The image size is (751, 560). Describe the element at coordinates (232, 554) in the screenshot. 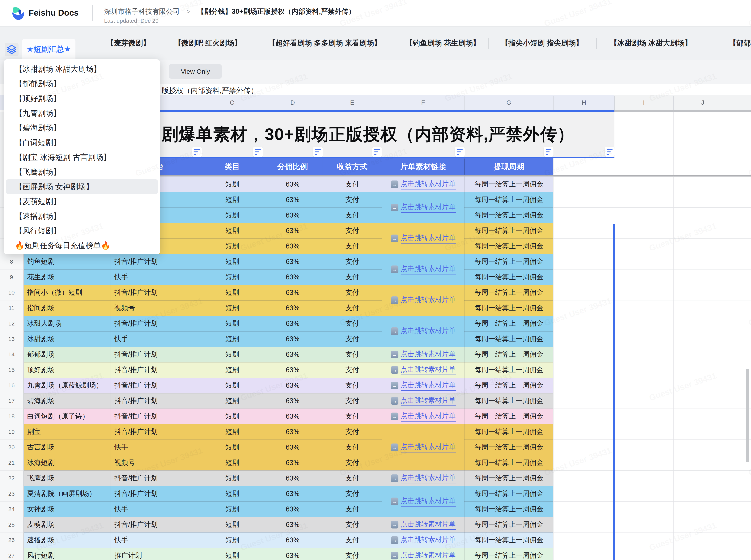

I see `cell-c-row27: 短剧` at that location.